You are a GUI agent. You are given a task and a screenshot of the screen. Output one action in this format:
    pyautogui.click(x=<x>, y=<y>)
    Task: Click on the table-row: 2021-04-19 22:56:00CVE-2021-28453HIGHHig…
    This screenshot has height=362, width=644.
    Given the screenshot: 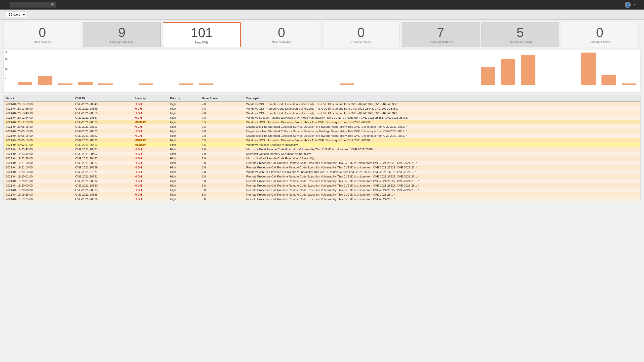 What is the action you would take?
    pyautogui.click(x=322, y=158)
    